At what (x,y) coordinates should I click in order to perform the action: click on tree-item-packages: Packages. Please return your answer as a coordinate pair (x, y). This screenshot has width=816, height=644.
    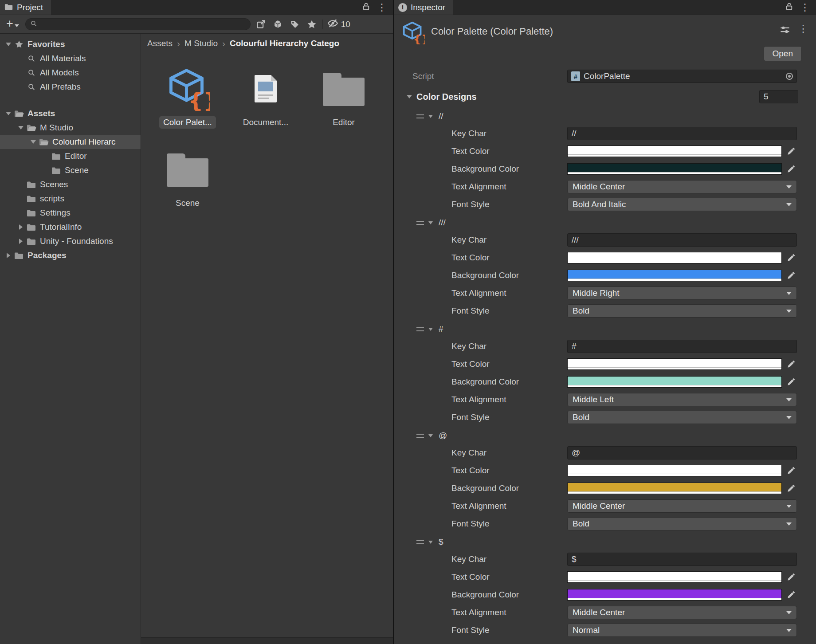
    Looking at the image, I should click on (70, 255).